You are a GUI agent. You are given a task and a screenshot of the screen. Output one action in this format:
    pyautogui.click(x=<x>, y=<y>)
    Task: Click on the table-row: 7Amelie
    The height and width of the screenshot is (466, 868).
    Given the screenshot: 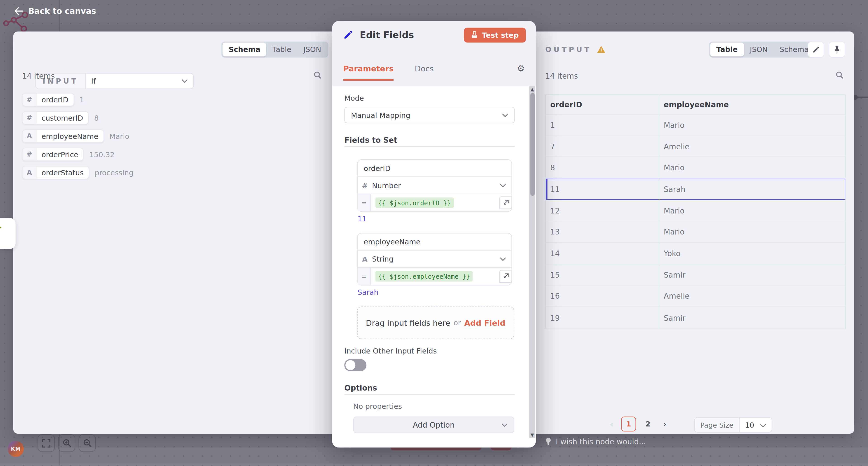 What is the action you would take?
    pyautogui.click(x=695, y=147)
    